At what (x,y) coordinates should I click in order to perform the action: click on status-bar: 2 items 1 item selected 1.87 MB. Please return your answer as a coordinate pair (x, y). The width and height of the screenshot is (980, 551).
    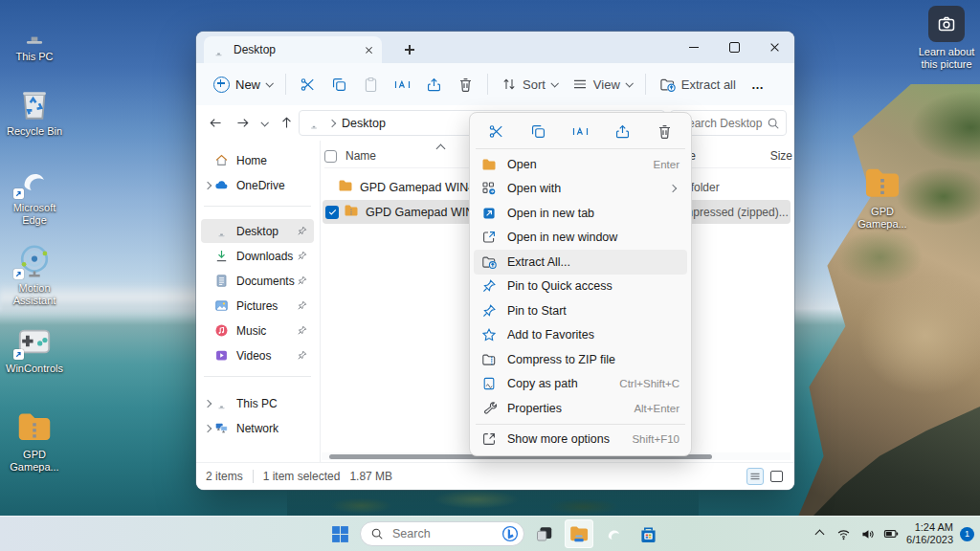
    Looking at the image, I should click on (496, 476).